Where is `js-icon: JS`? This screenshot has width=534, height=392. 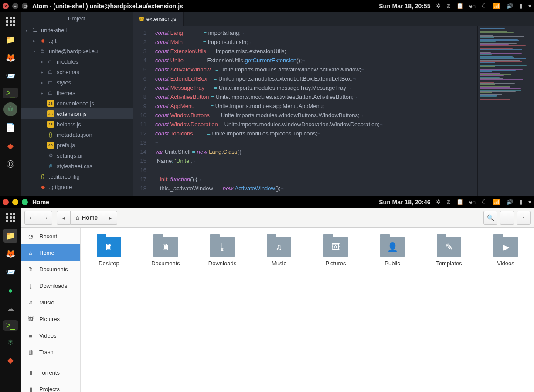 js-icon: JS is located at coordinates (51, 124).